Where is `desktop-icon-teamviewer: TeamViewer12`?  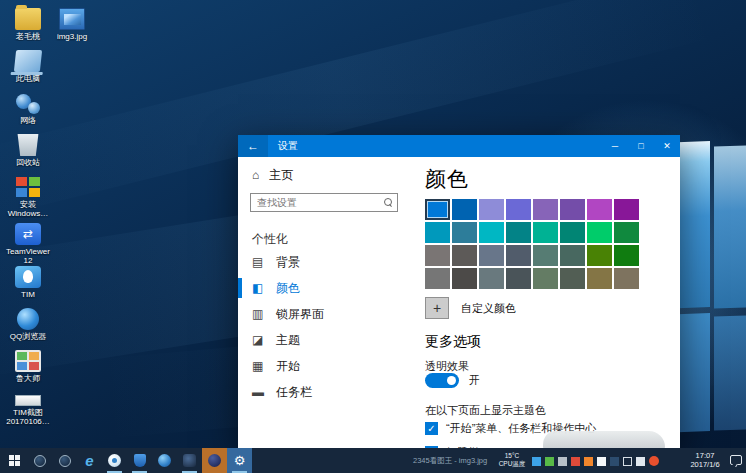 desktop-icon-teamviewer: TeamViewer12 is located at coordinates (29, 244).